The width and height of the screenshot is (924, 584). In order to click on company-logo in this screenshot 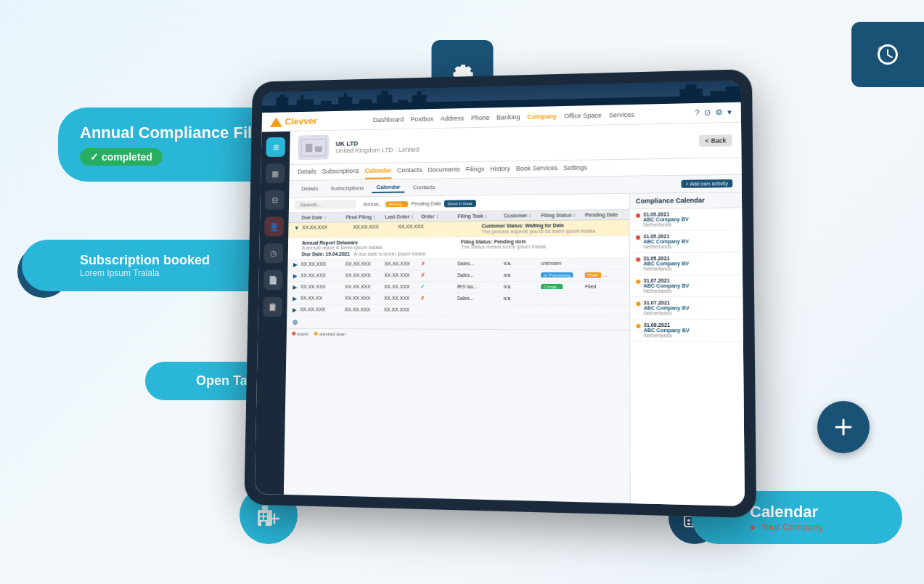, I will do `click(314, 147)`.